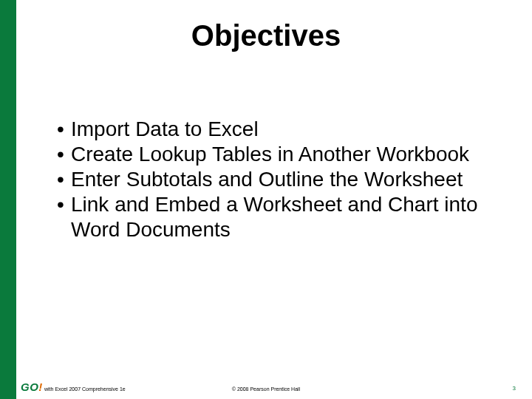 The image size is (532, 399). I want to click on bullet-text: Link and Embed a Worksheet and Chart int…, so click(282, 217).